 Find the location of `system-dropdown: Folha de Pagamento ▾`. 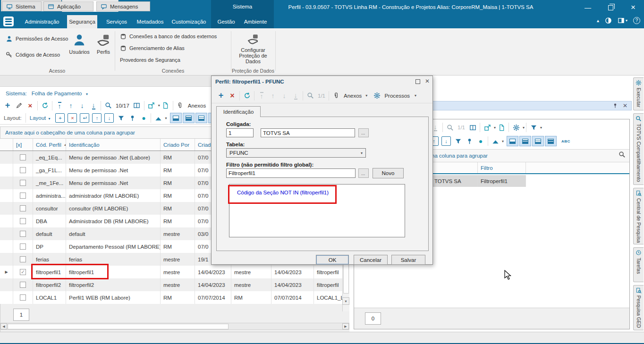

system-dropdown: Folha de Pagamento ▾ is located at coordinates (59, 93).